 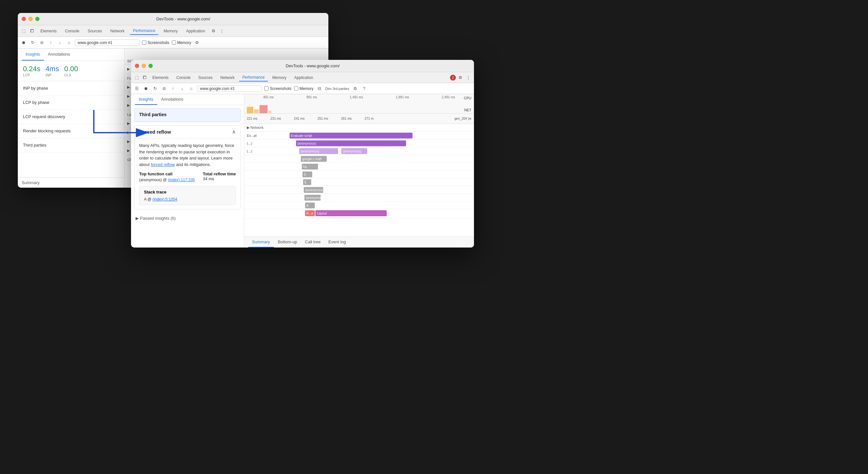 What do you see at coordinates (69, 42) in the screenshot?
I see `home-icon-back: ⌂` at bounding box center [69, 42].